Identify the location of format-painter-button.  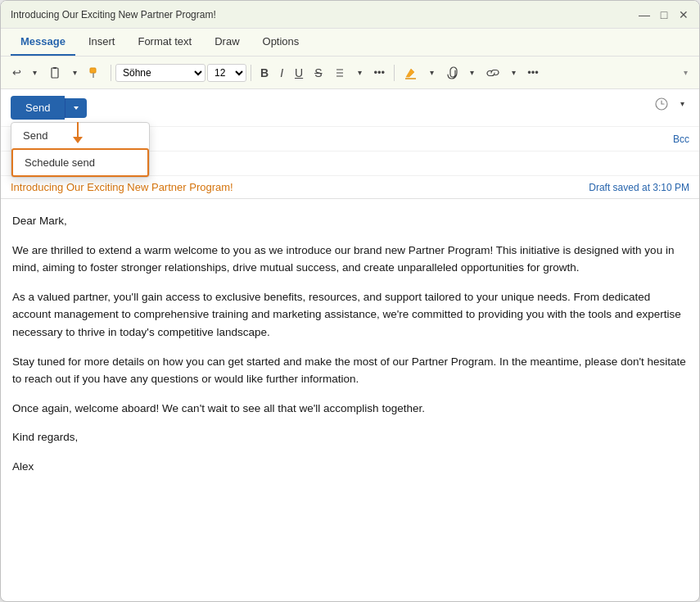
(95, 73).